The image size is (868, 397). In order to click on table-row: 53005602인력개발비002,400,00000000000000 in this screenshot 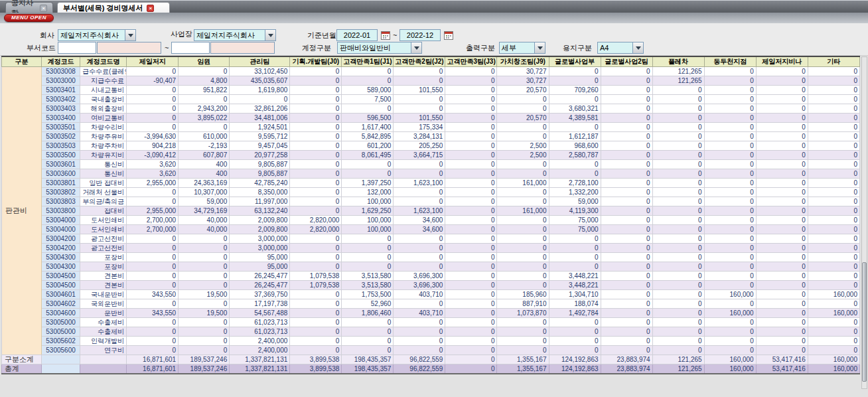, I will do `click(431, 341)`.